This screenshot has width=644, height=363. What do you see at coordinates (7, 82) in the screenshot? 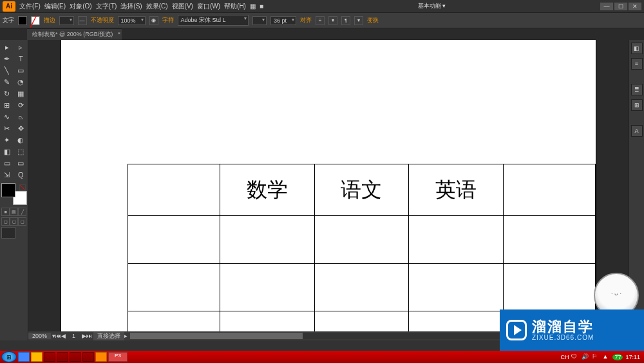
I see `brush-tool: ✎` at bounding box center [7, 82].